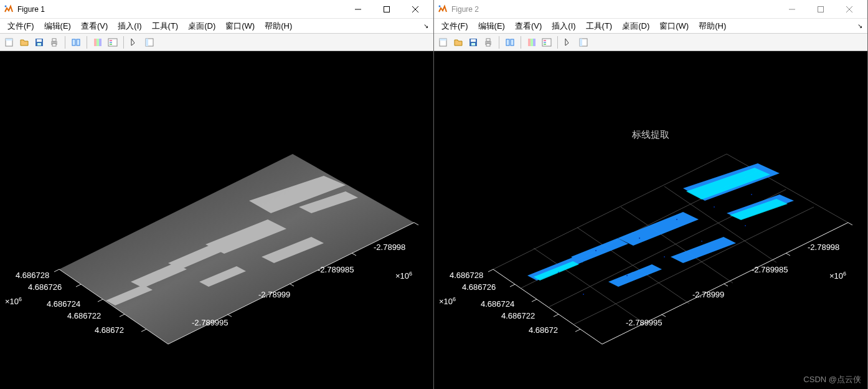 This screenshot has height=389, width=868. What do you see at coordinates (217, 42) in the screenshot?
I see `toolbar` at bounding box center [217, 42].